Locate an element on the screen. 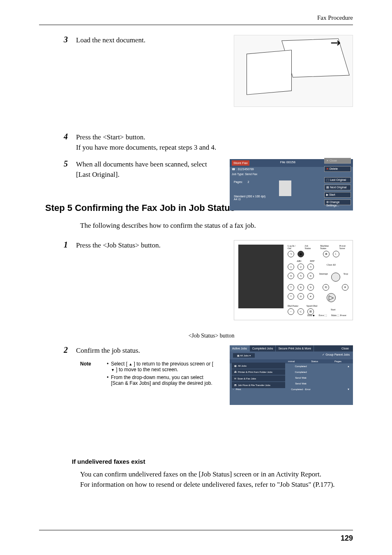 The width and height of the screenshot is (392, 555). step-1-number: 1 is located at coordinates (66, 245).